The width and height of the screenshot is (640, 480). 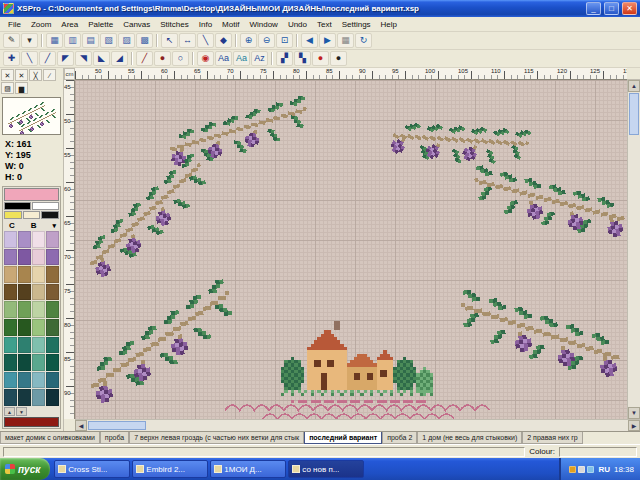 I want to click on text-large-button: Aa, so click(x=224, y=58).